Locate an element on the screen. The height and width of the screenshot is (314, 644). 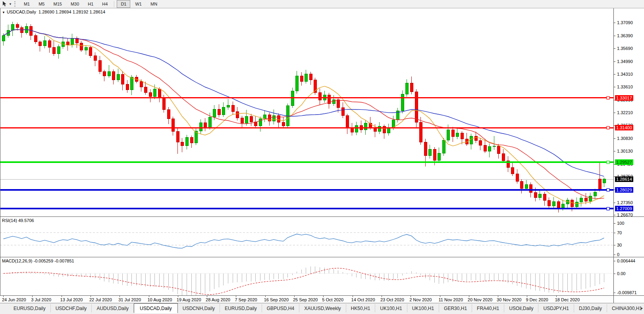
chart-title: ▼USDCAD,Daily 1.28690 1.28694 1.28192 1.… is located at coordinates (54, 12).